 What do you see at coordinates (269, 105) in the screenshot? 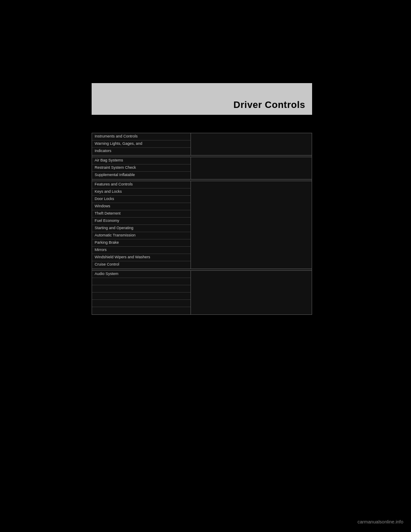
I see `page-title: Driver Controls` at bounding box center [269, 105].